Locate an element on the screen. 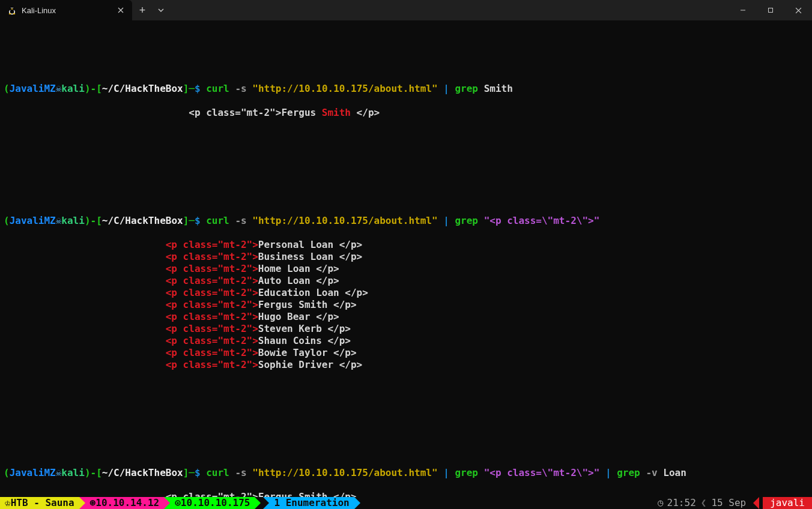 The height and width of the screenshot is (509, 812). tab-title: Kali-Linux is located at coordinates (38, 11).